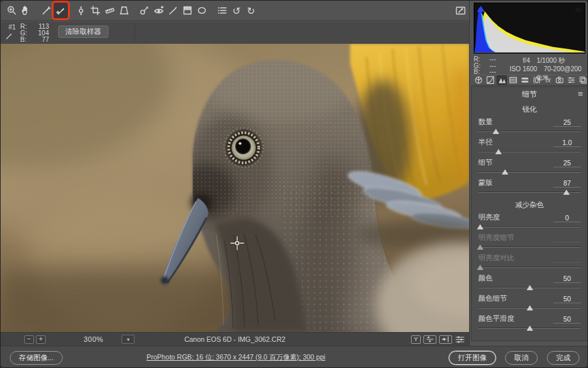  What do you see at coordinates (235, 33) in the screenshot?
I see `sampler-readout-bar: #1 R:113 G:104 B:77 清除取样器` at bounding box center [235, 33].